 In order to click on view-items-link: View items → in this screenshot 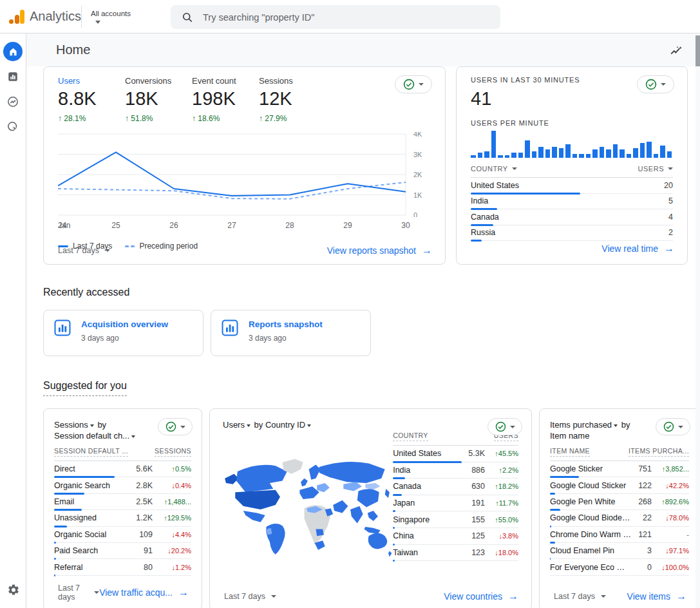, I will do `click(657, 596)`.